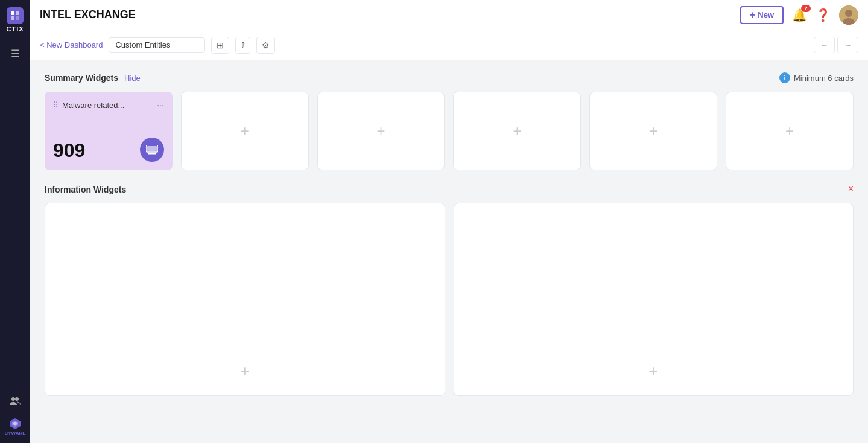 This screenshot has height=443, width=868. What do you see at coordinates (14, 426) in the screenshot?
I see `cyware-logo: CYWARE` at bounding box center [14, 426].